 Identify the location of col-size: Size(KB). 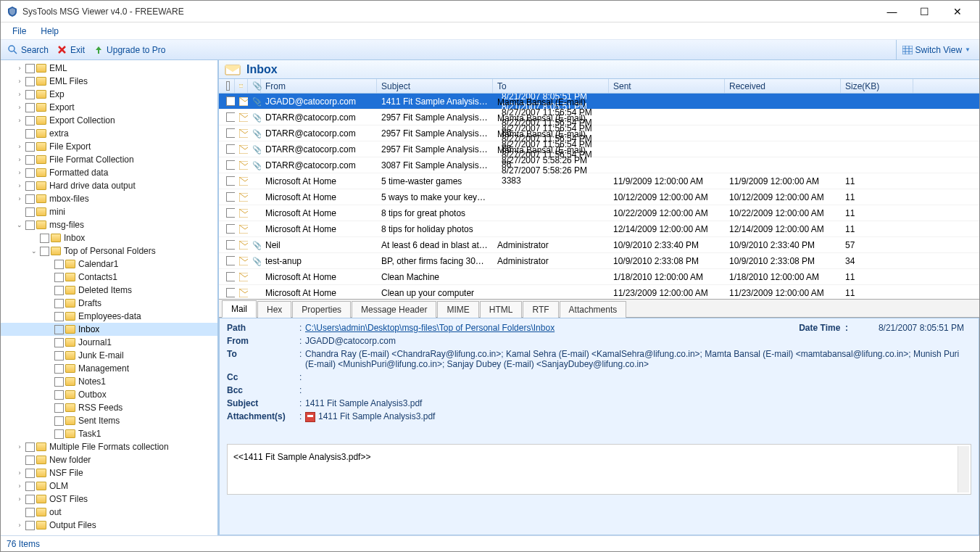
(877, 86).